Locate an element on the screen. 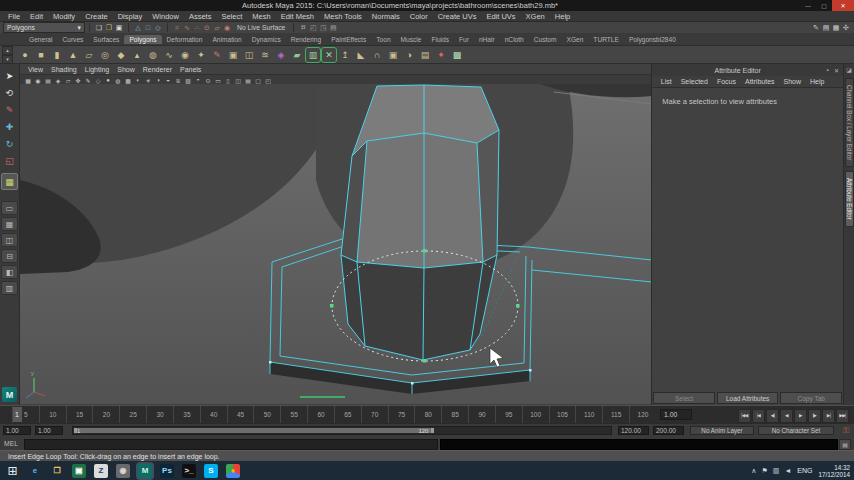  select-inputs-icon: ◰ is located at coordinates (313, 28).